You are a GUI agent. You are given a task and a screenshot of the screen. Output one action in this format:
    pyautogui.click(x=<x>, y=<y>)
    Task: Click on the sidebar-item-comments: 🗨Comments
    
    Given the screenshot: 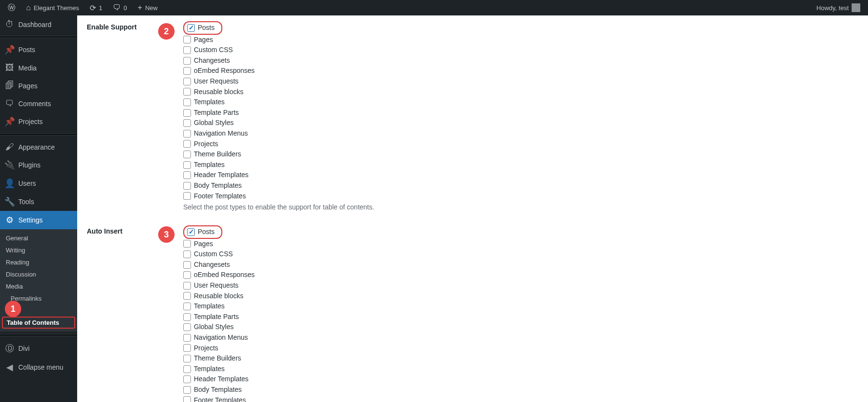 What is the action you would take?
    pyautogui.click(x=39, y=103)
    